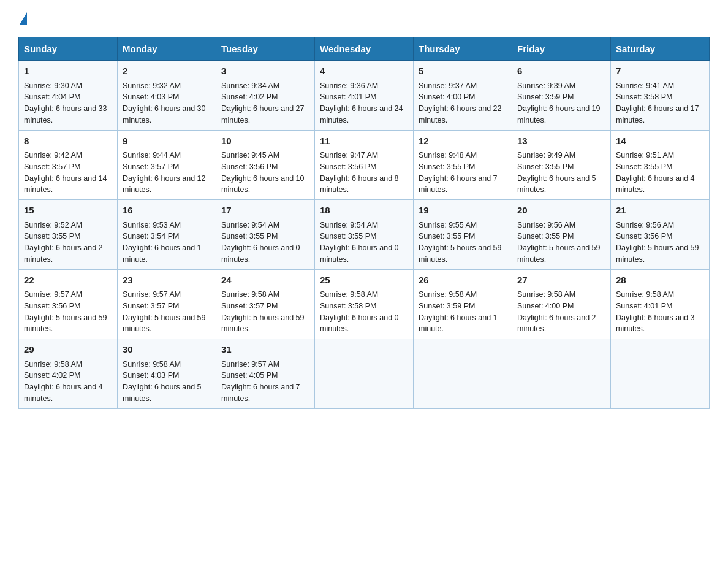  Describe the element at coordinates (265, 211) in the screenshot. I see `day-number: 17` at that location.